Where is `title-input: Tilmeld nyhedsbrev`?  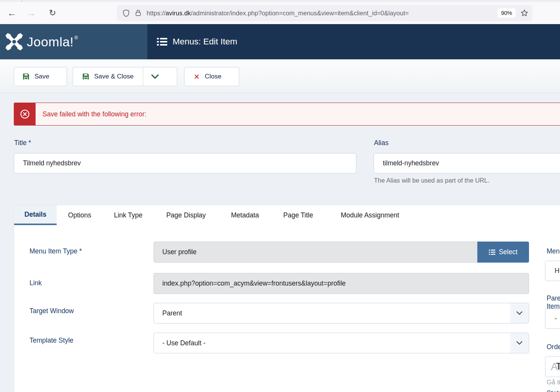
title-input: Tilmeld nyhedsbrev is located at coordinates (185, 163).